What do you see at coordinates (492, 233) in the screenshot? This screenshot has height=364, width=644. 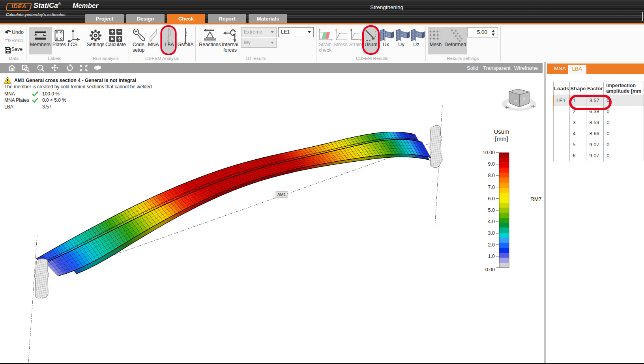 I see `svg-text: 3.0` at bounding box center [492, 233].